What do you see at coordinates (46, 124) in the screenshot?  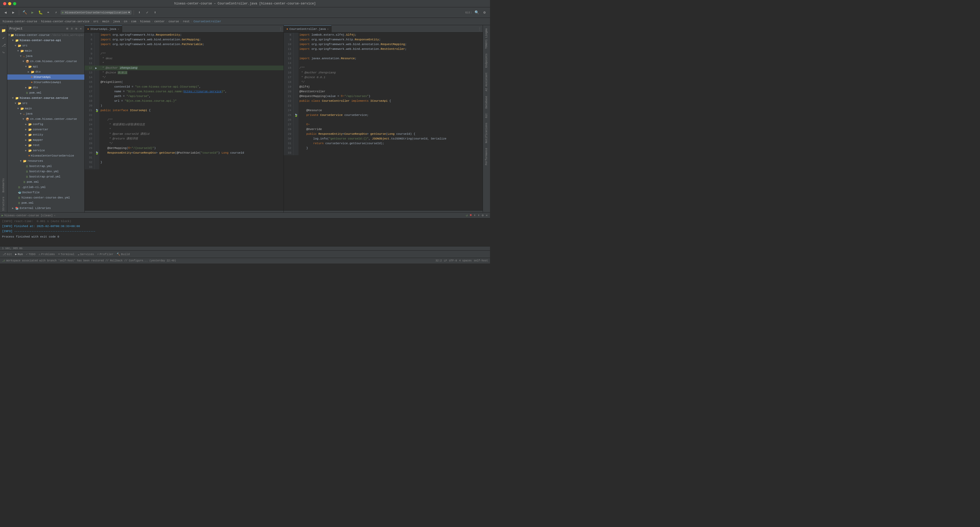 I see `tree-config: ▶ 📂 config` at bounding box center [46, 124].